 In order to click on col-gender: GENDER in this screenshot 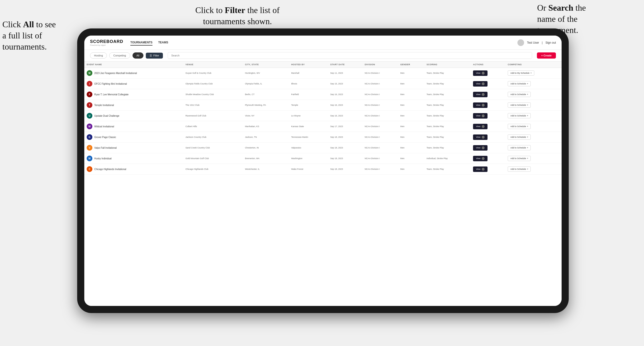, I will do `click(411, 65)`.